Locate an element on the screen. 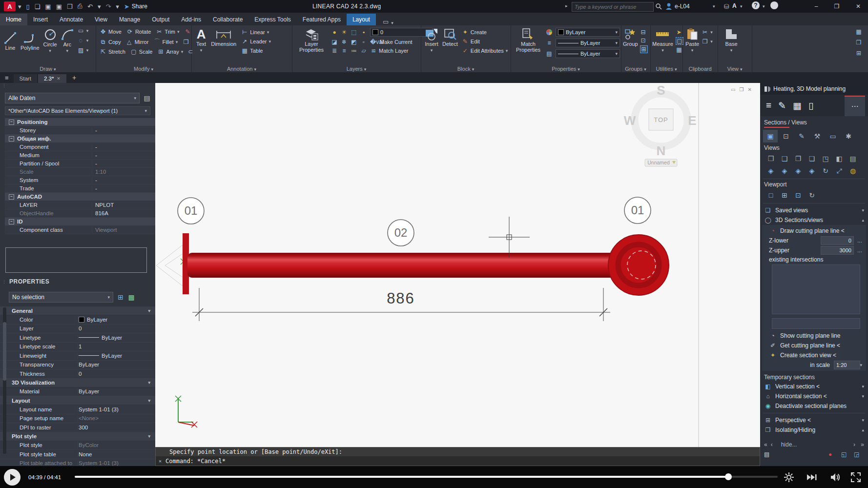 This screenshot has width=868, height=488. saved-views-caret-icon: ▾ is located at coordinates (863, 210).